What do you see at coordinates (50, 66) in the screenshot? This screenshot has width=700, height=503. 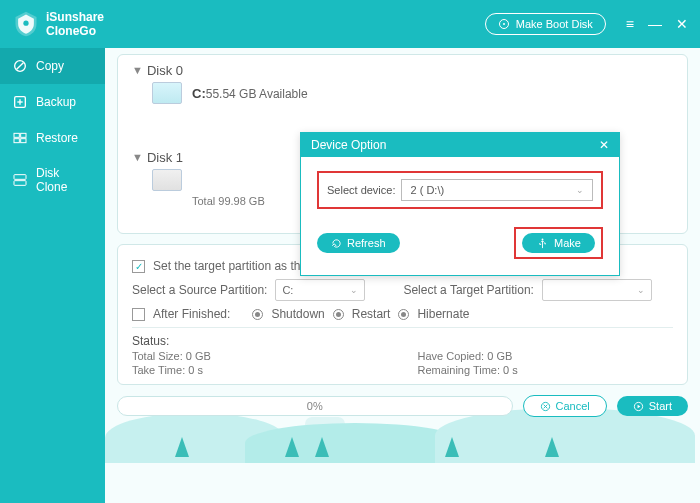 I see `sidebar-label-copy: Copy` at bounding box center [50, 66].